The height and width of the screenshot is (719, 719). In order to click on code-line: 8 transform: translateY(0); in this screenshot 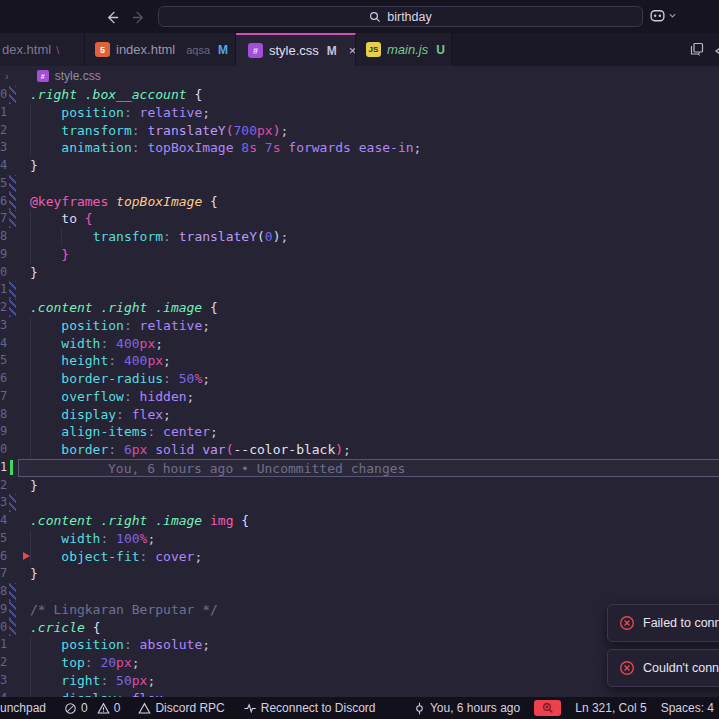, I will do `click(360, 237)`.